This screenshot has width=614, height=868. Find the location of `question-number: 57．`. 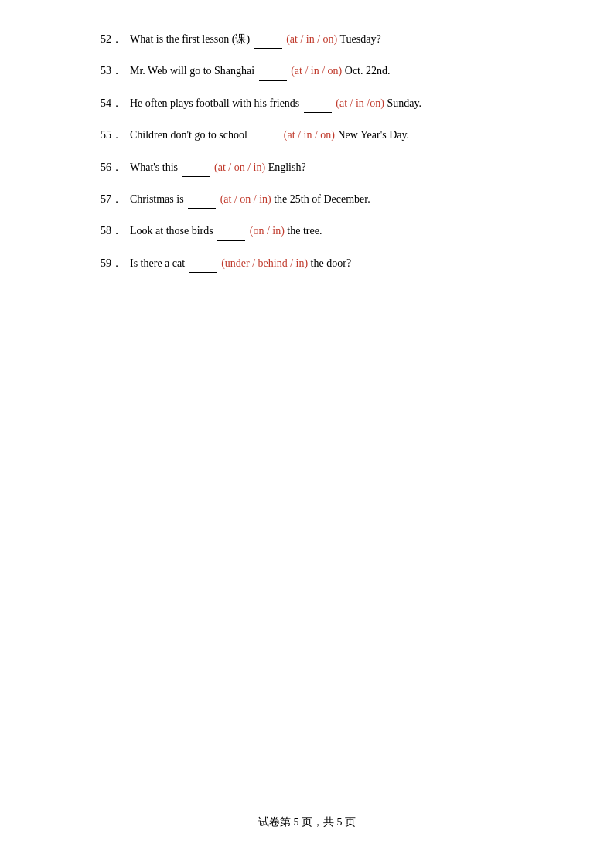

question-number: 57． is located at coordinates (115, 199).